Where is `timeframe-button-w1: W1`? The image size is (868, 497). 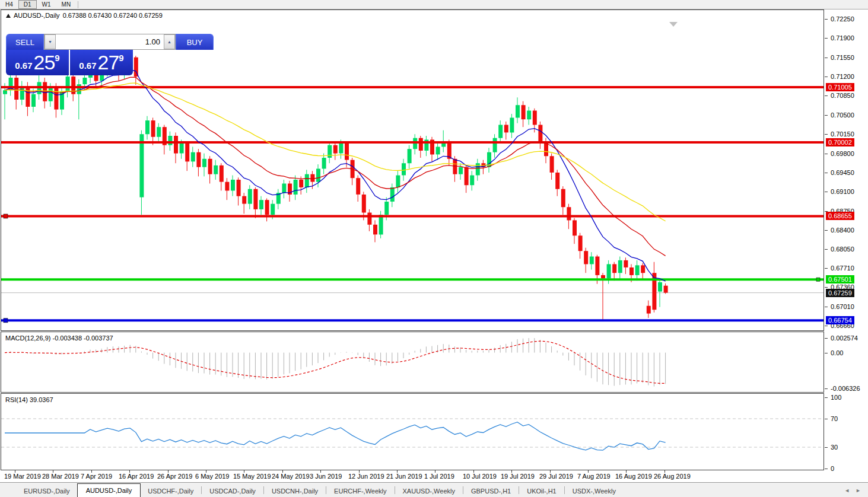 timeframe-button-w1: W1 is located at coordinates (46, 5).